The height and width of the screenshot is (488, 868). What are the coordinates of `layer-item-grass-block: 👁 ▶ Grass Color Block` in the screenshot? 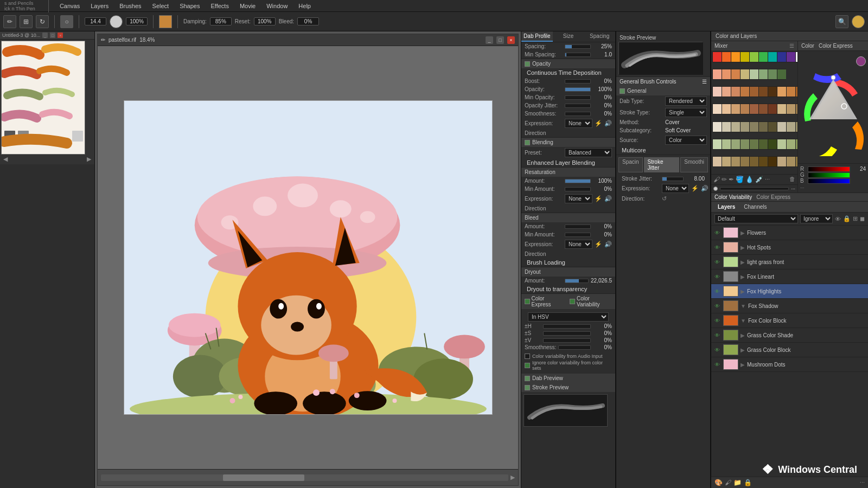 It's located at (790, 350).